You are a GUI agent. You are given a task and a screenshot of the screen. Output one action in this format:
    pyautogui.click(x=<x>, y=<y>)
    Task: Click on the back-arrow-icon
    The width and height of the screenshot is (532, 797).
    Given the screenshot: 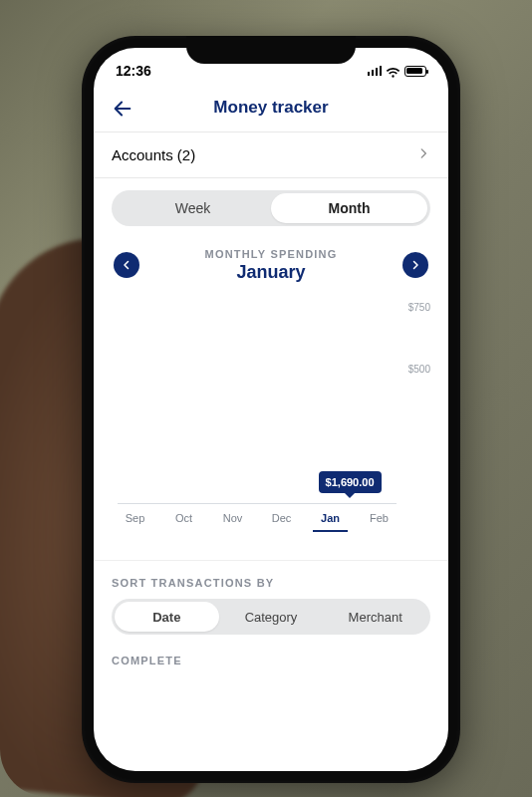 What is the action you would take?
    pyautogui.click(x=123, y=109)
    